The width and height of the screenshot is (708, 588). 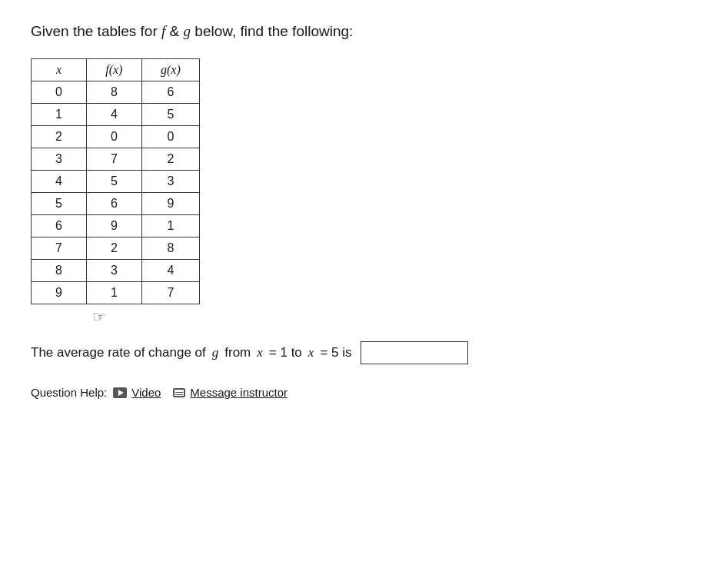 I want to click on cell-gx: 4, so click(x=171, y=271).